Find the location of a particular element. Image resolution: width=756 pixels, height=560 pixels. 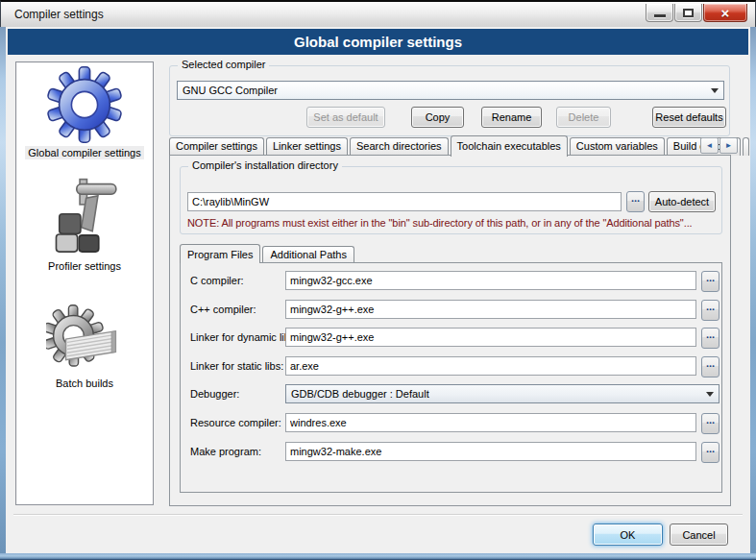

sidebar-item-global-compiler-settings: Global compiler settings is located at coordinates (85, 113).